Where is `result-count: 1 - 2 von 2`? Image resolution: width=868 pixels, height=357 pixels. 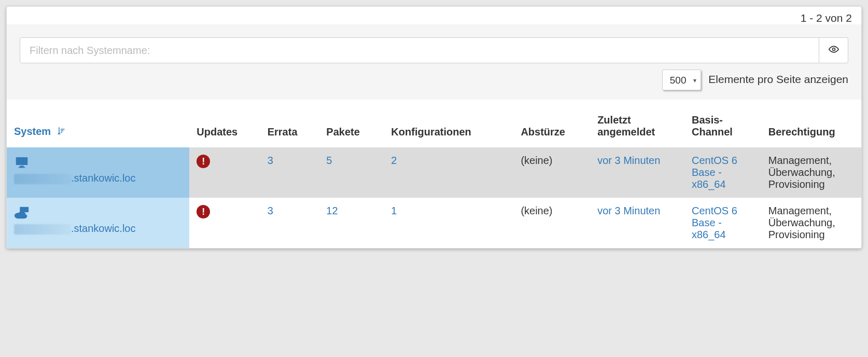
result-count: 1 - 2 von 2 is located at coordinates (434, 16).